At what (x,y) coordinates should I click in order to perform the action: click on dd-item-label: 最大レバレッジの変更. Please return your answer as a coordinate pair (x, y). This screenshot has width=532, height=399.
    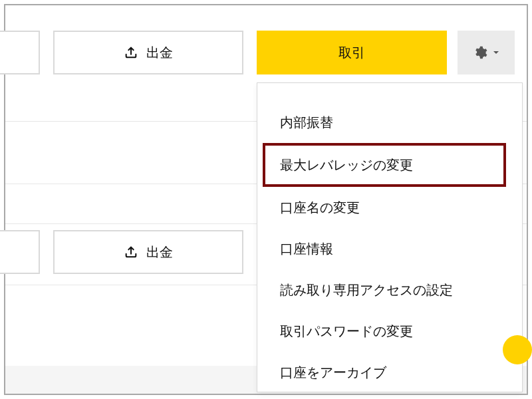
    Looking at the image, I should click on (346, 165).